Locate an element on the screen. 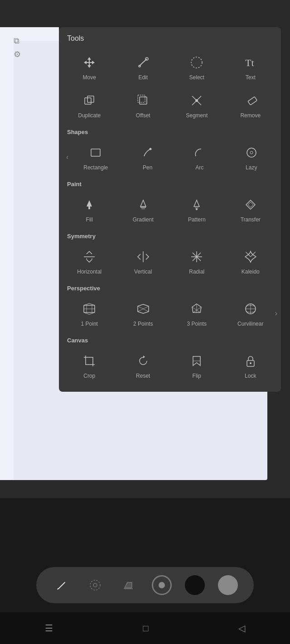  panel-title: Tools is located at coordinates (170, 41).